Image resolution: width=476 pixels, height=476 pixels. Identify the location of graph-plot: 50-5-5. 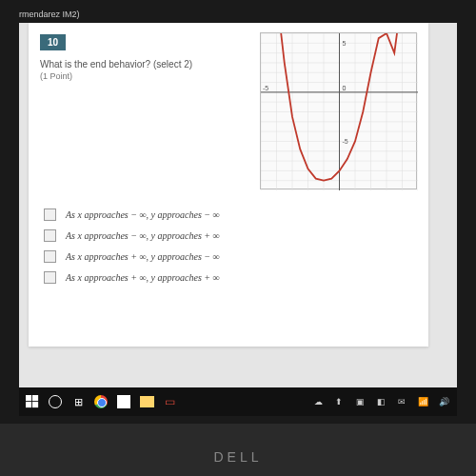
(339, 110).